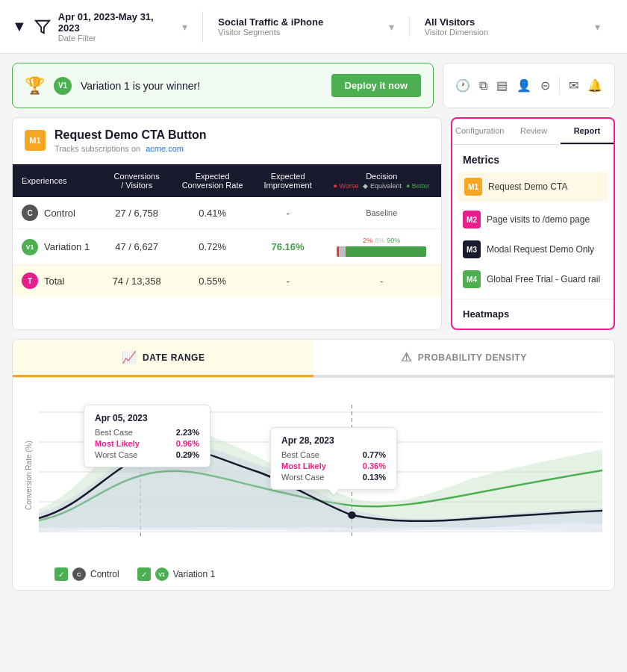  Describe the element at coordinates (34, 86) in the screenshot. I see `trophy-icon: 🏆` at that location.